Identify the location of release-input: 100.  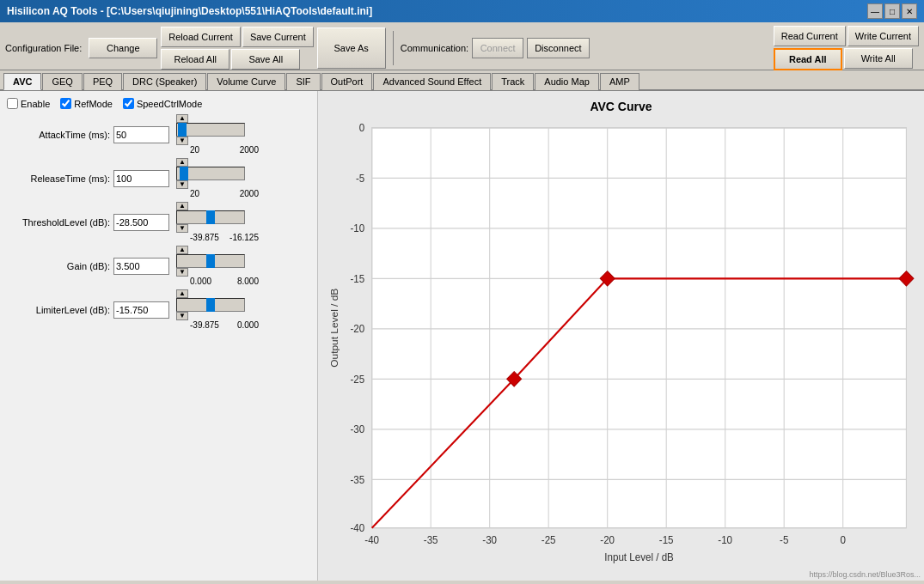
(141, 179).